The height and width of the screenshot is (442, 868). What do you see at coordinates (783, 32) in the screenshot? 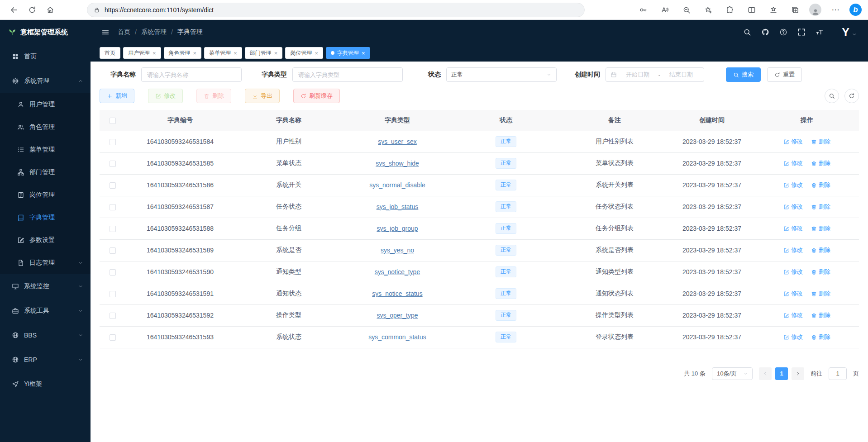
I see `question-button` at bounding box center [783, 32].